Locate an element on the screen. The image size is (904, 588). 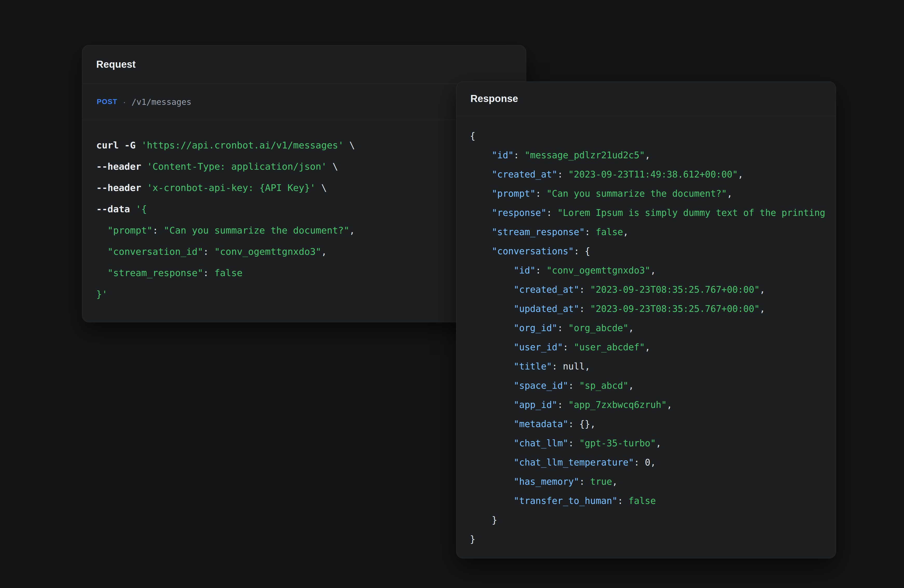
code-line: { is located at coordinates (653, 136).